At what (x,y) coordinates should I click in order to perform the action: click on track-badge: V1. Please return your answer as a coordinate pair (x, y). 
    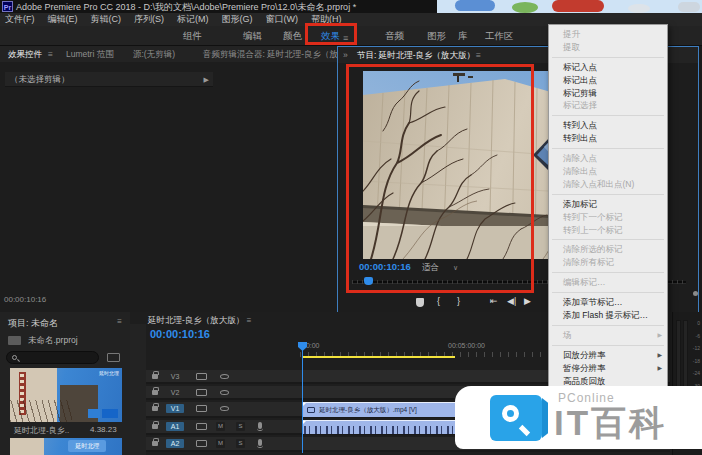
    Looking at the image, I should click on (175, 408).